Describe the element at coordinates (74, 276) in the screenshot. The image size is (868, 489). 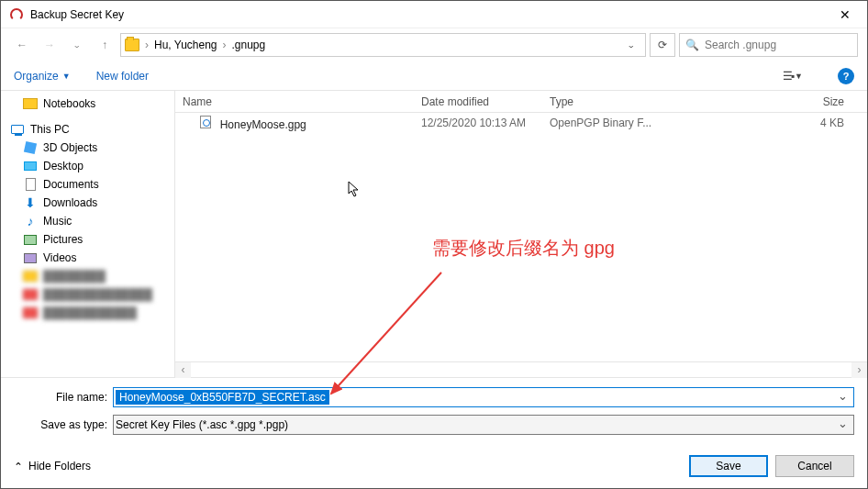
I see `tree-label: ████████` at that location.